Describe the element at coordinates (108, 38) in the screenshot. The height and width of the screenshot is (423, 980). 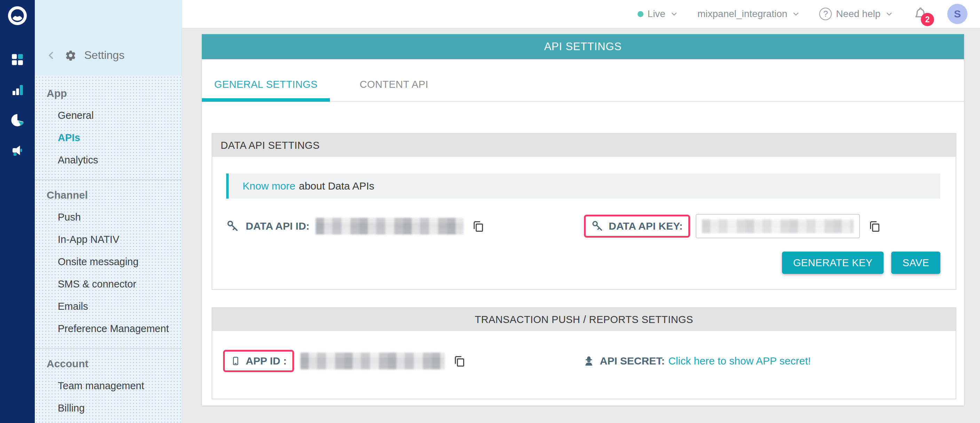
I see `sidebar-header: Settings` at that location.